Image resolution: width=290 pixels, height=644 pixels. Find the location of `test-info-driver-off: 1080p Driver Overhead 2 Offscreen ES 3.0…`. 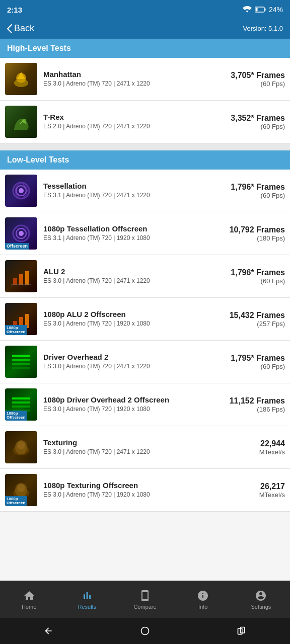

test-info-driver-off: 1080p Driver Overhead 2 Offscreen ES 3.0… is located at coordinates (133, 405).